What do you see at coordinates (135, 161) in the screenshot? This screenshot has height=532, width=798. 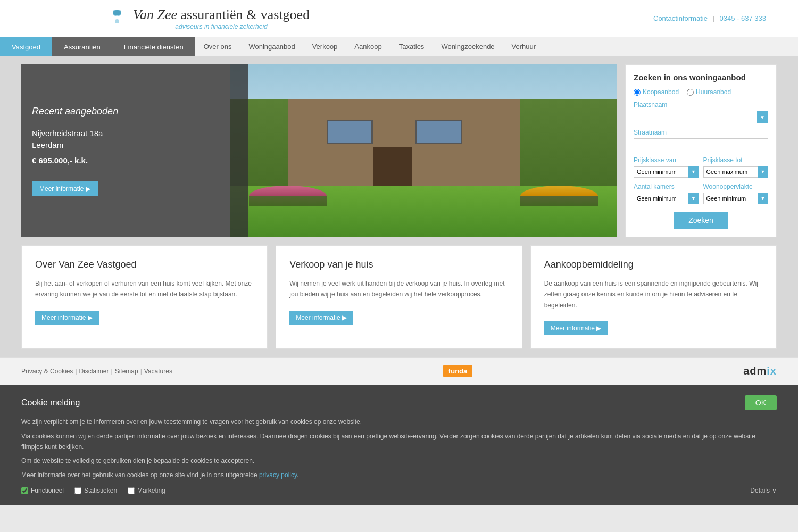 I see `hero-price: € 695.000,- k.k.` at bounding box center [135, 161].